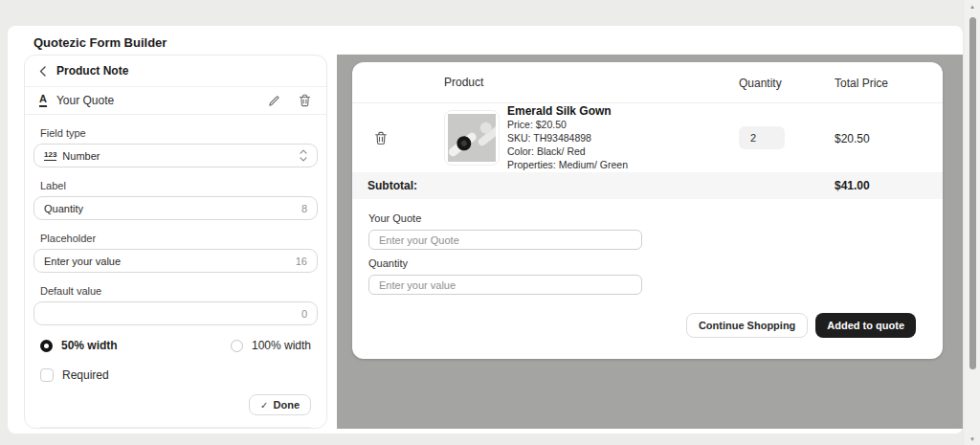 The height and width of the screenshot is (445, 980). What do you see at coordinates (176, 260) in the screenshot?
I see `placeholder-input-wrap: 16` at bounding box center [176, 260].